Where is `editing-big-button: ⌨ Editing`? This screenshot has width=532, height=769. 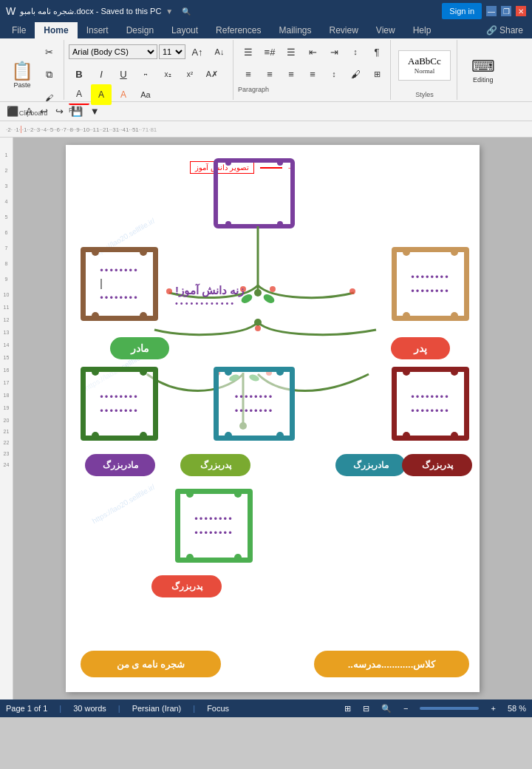
editing-big-button: ⌨ Editing is located at coordinates (483, 70).